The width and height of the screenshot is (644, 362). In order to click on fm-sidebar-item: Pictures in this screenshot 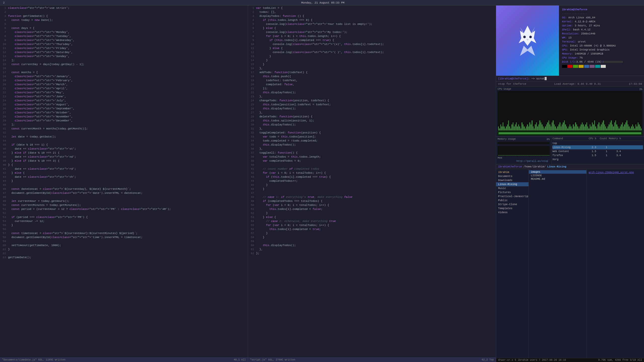, I will do `click(512, 192)`.